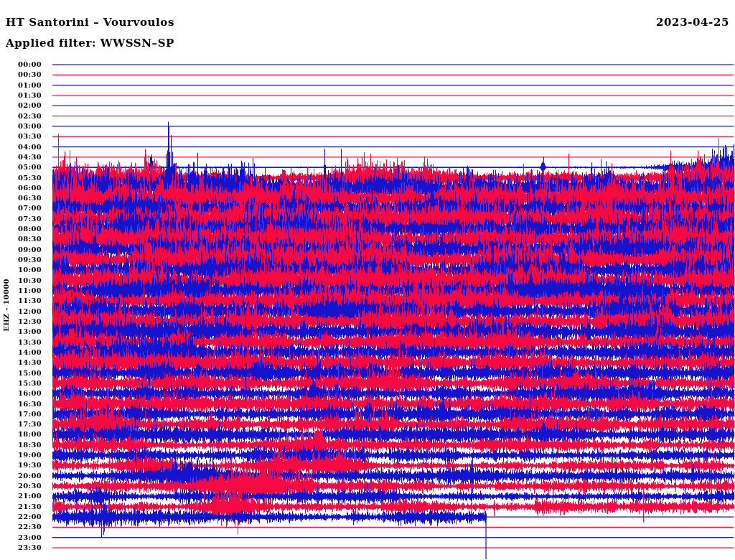 This screenshot has height=560, width=735. I want to click on time-label: 08:30, so click(21, 239).